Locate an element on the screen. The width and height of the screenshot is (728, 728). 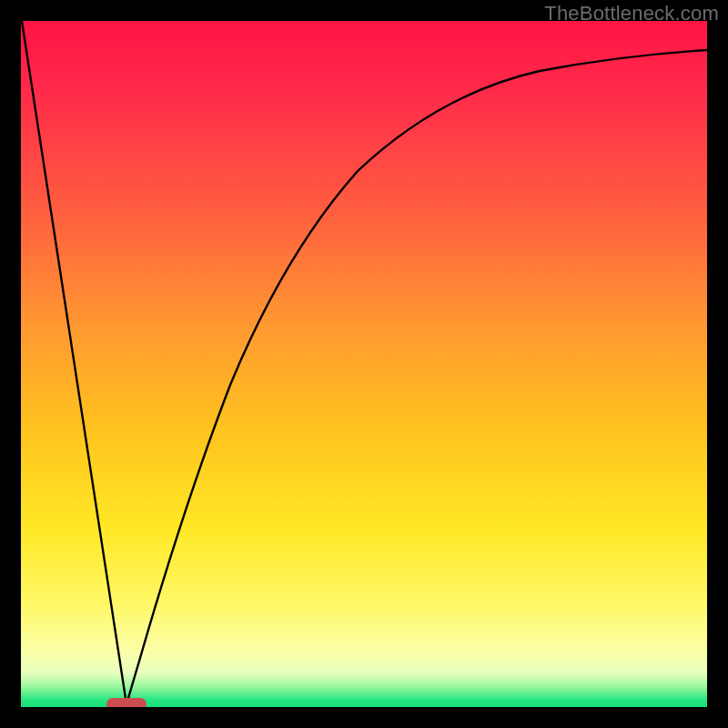
valley-marker is located at coordinates (126, 703).